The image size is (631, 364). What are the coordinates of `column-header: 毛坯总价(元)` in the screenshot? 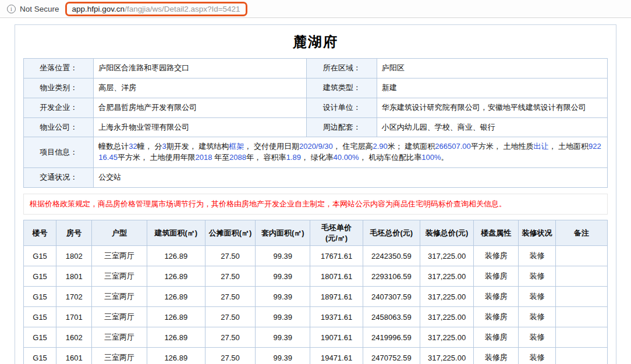 It's located at (391, 233).